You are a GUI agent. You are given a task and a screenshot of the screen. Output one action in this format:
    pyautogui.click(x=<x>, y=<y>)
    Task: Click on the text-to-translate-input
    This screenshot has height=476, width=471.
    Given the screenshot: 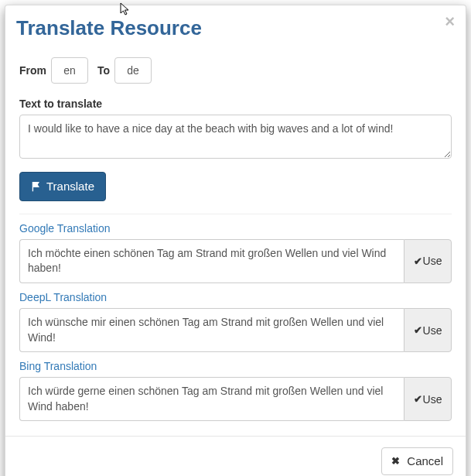 What is the action you would take?
    pyautogui.click(x=235, y=136)
    